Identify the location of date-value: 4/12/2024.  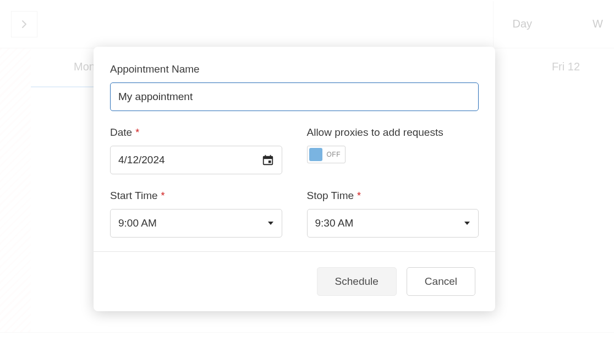
(142, 160).